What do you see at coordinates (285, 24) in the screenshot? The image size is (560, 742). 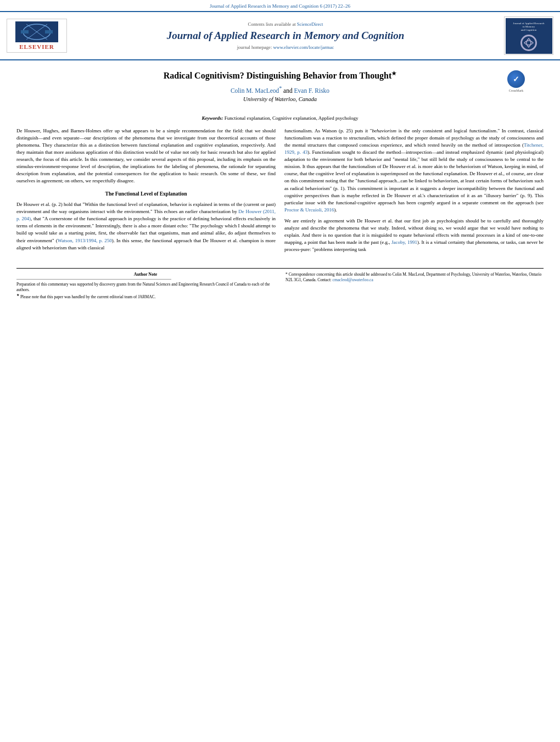 I see `sciencedirect-line: Contents lists available at ScienceDirec…` at bounding box center [285, 24].